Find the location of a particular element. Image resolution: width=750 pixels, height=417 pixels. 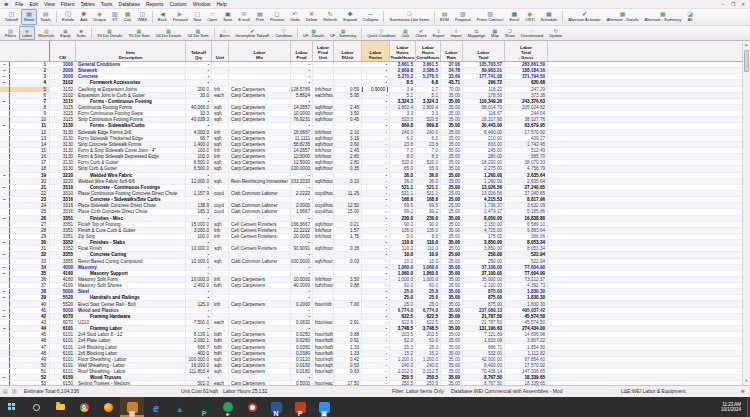

cell-labor-hours-crew: 5.1 is located at coordinates (428, 96).